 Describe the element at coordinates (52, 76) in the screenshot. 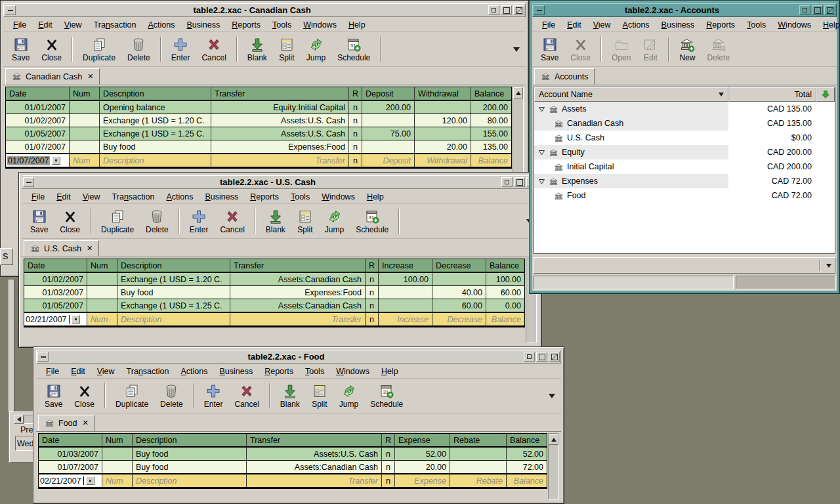

I see `tab-canadian-cash: Canadian Cash ✕` at that location.